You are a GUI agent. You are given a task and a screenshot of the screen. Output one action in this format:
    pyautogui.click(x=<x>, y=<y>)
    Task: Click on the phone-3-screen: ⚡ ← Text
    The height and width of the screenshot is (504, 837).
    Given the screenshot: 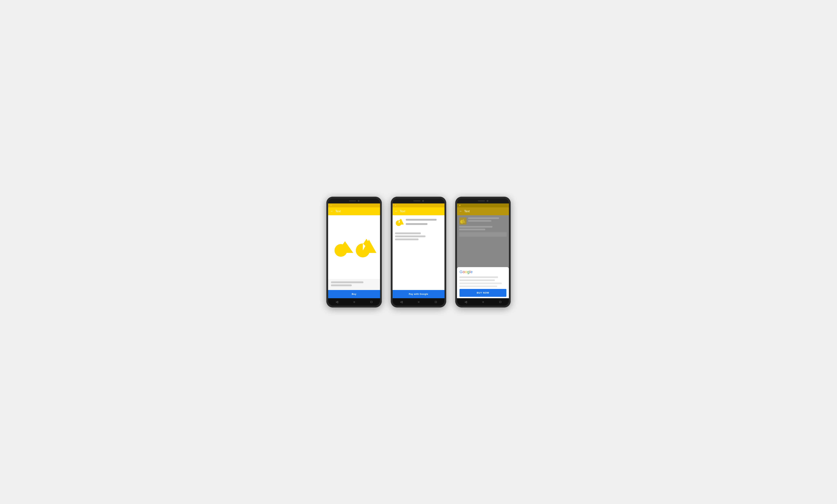 What is the action you would take?
    pyautogui.click(x=483, y=251)
    